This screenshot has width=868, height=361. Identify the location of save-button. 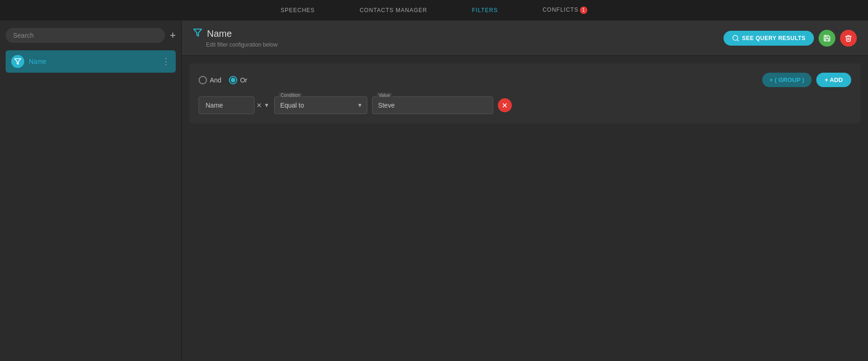
(827, 38).